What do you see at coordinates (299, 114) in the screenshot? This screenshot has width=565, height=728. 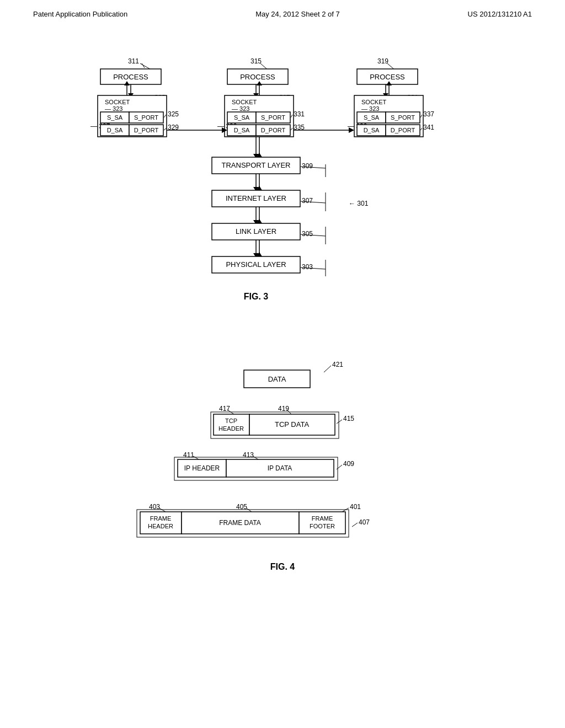 I see `ref-331: 331` at bounding box center [299, 114].